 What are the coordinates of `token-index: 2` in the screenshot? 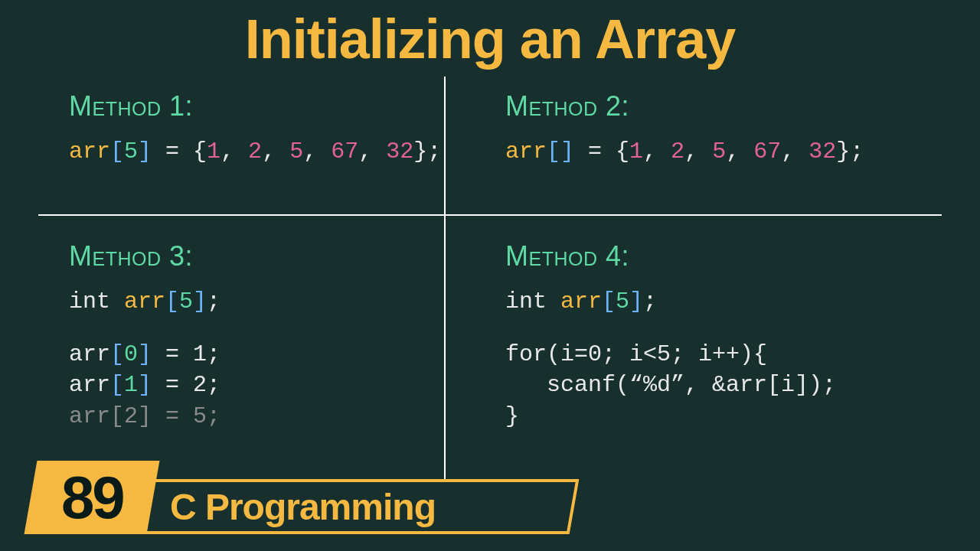 It's located at (131, 416).